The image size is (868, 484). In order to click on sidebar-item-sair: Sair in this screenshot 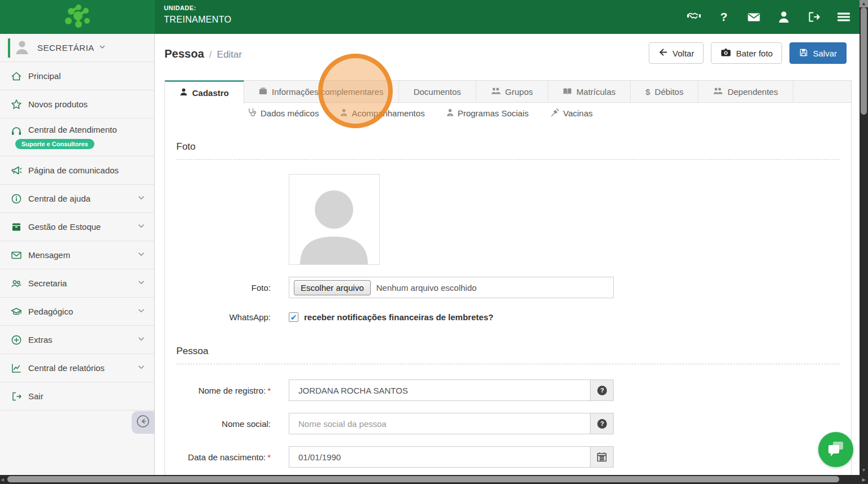, I will do `click(77, 396)`.